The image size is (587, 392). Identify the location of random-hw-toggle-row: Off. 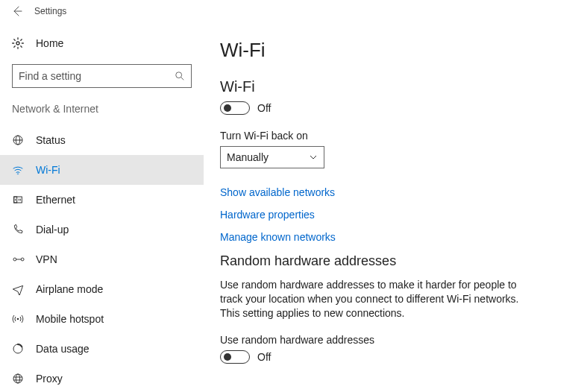
(392, 357).